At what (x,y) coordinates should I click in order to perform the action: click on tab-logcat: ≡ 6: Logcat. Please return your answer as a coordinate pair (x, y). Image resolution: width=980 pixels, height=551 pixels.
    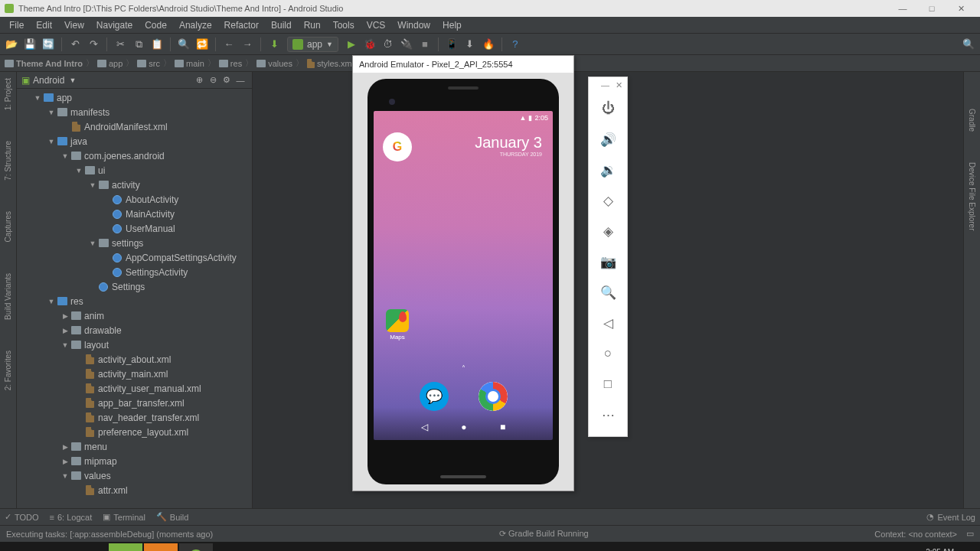
    Looking at the image, I should click on (71, 517).